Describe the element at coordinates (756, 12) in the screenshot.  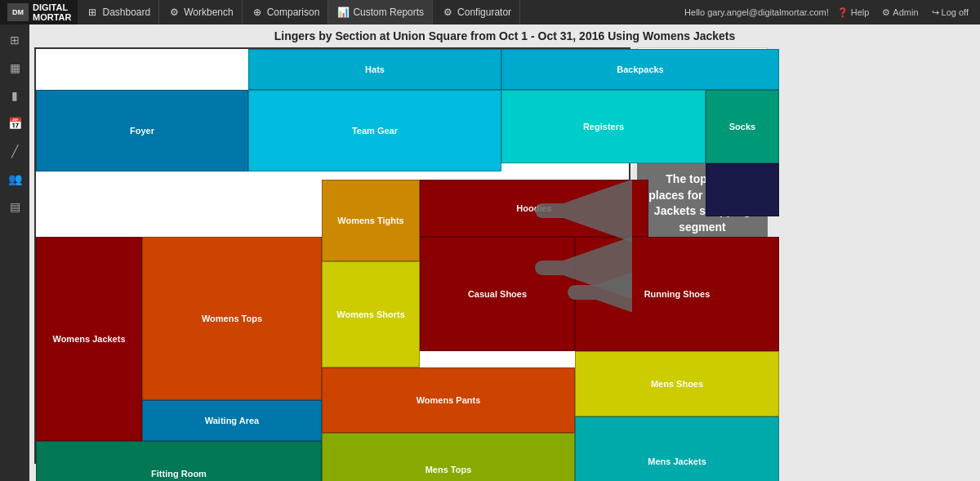
I see `user-greeting: Hello gary.angel@digitalmortar.com!` at that location.